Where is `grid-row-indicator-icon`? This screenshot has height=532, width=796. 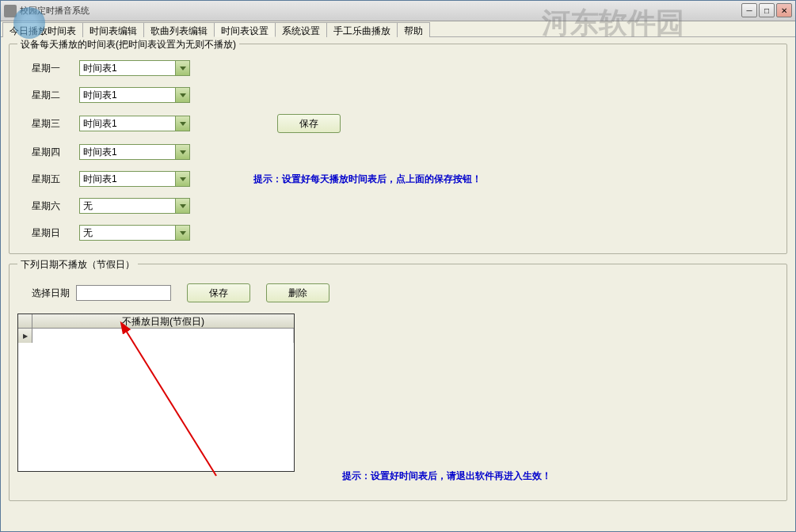
grid-row-indicator-icon is located at coordinates (25, 336).